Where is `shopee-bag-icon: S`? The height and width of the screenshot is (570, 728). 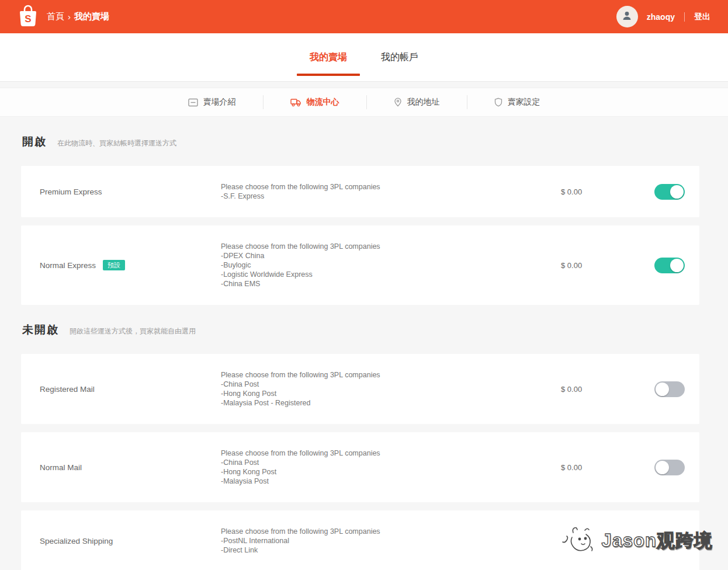 shopee-bag-icon: S is located at coordinates (28, 17).